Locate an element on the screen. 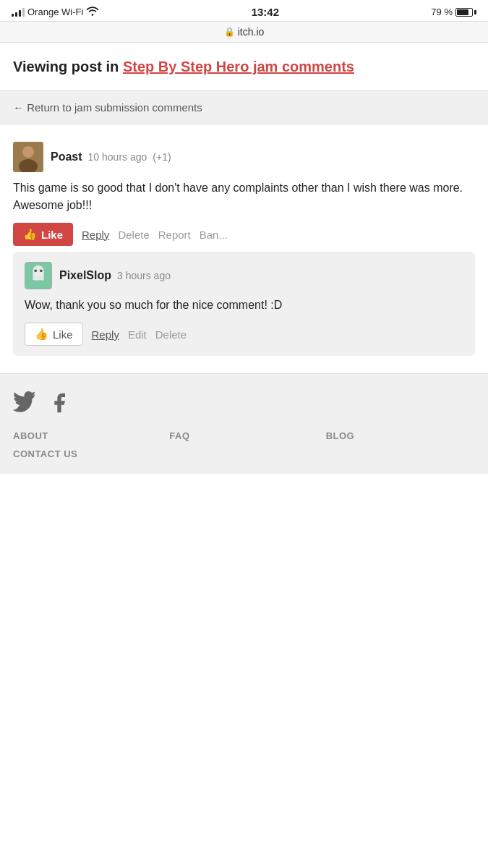 The height and width of the screenshot is (868, 488). battery-percent: 79 % is located at coordinates (442, 12).